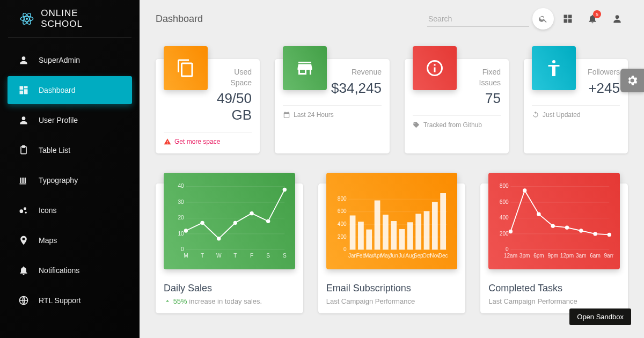  Describe the element at coordinates (581, 255) in the screenshot. I see `svg-text: 3am` at that location.